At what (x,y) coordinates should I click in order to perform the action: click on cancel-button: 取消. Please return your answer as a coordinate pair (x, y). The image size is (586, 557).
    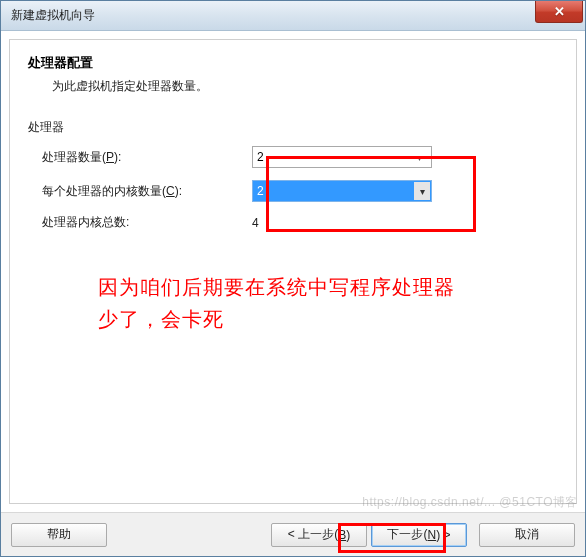
    Looking at the image, I should click on (527, 535).